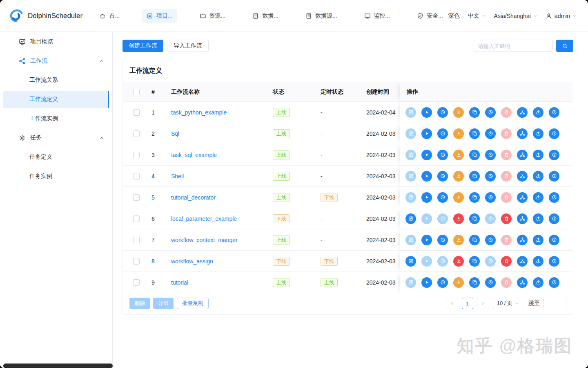 The height and width of the screenshot is (368, 588). Describe the element at coordinates (508, 303) in the screenshot. I see `page-size-select: 10 / 页` at that location.